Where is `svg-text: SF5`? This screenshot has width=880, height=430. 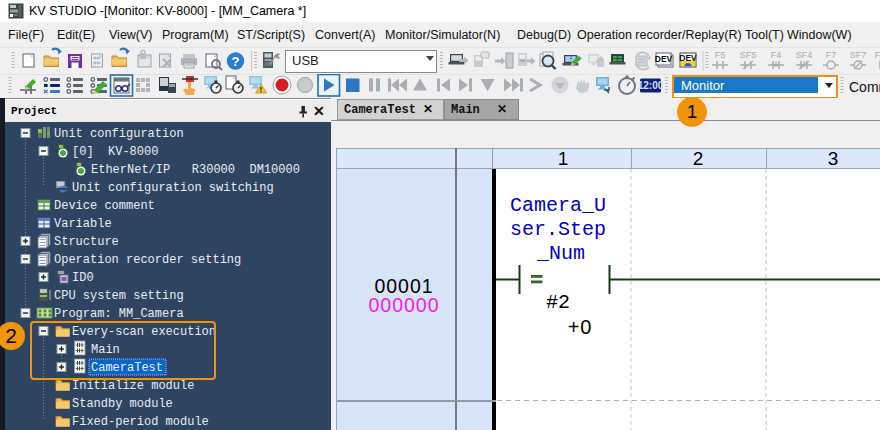
svg-text: SF5 is located at coordinates (748, 55).